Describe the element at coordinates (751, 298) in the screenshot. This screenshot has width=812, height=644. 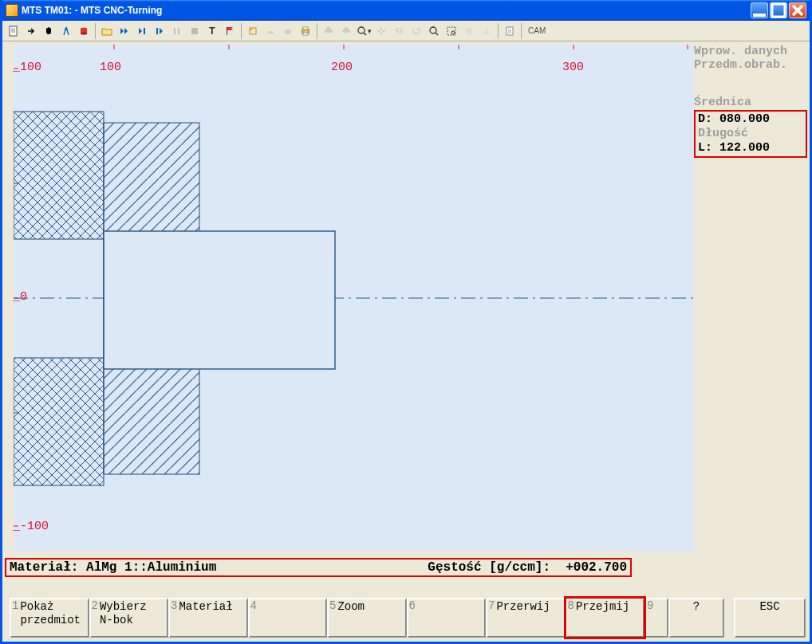
I see `right-panel: Wprow. danych Przedm.obrab. Średnica D: …` at that location.